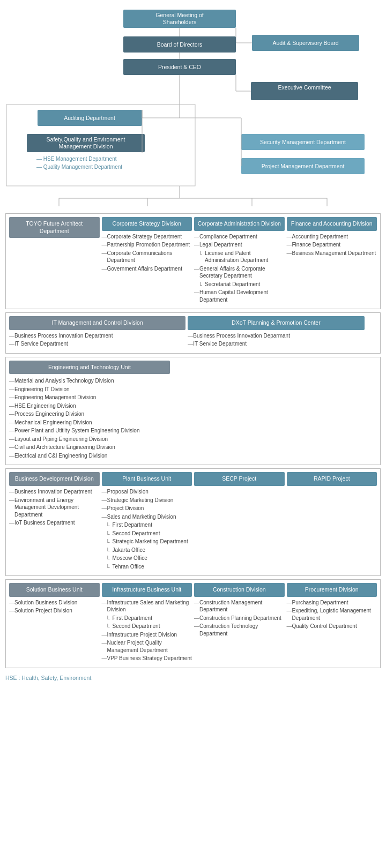 The image size is (386, 868). I want to click on list-item-sub: Tehran Office, so click(147, 567).